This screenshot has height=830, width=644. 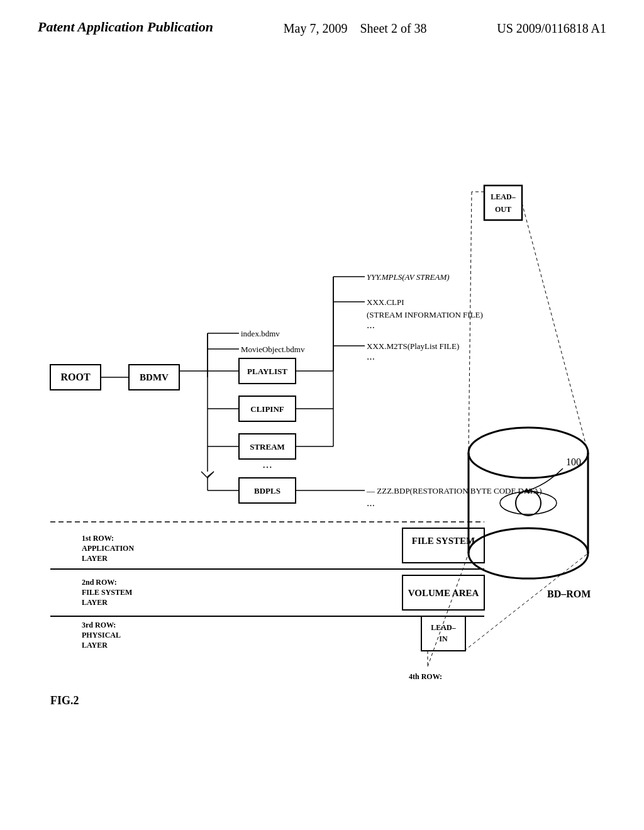 What do you see at coordinates (425, 677) in the screenshot?
I see `svg-text: 4th ROW:` at bounding box center [425, 677].